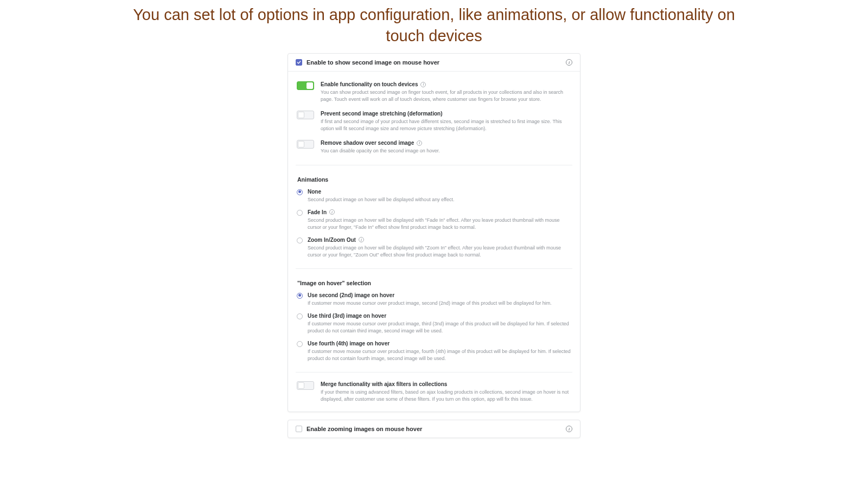 This screenshot has height=488, width=868. I want to click on toggle-shadow-desc: You can disable opacity on the second im…, so click(446, 151).